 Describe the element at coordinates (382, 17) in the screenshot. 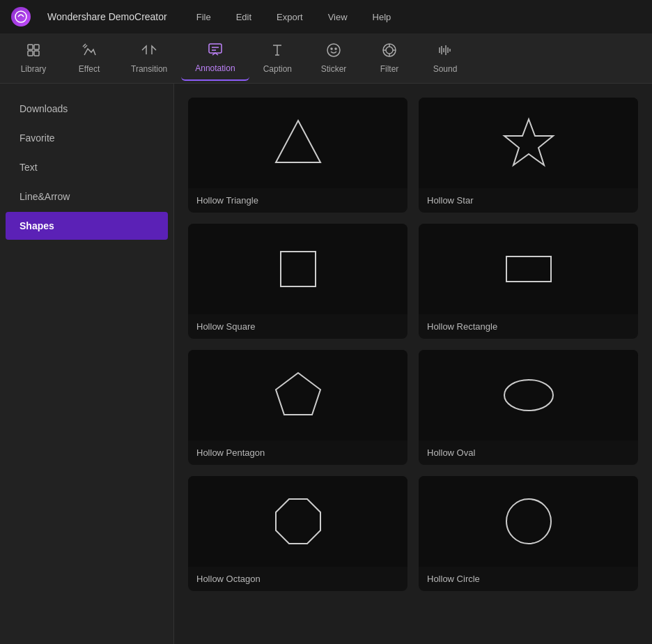

I see `menu-help: Help` at that location.